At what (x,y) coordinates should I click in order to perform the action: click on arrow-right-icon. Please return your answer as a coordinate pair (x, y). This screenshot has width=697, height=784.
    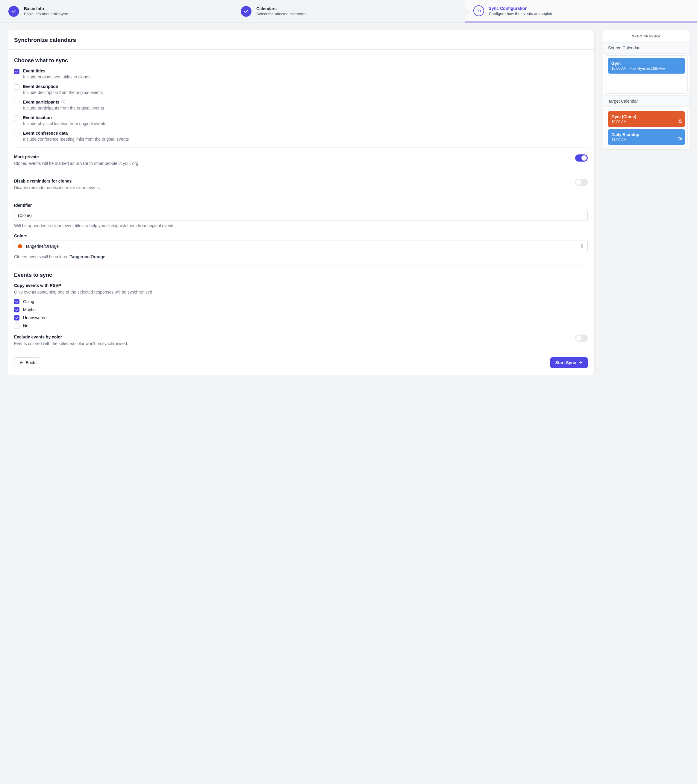
    Looking at the image, I should click on (580, 363).